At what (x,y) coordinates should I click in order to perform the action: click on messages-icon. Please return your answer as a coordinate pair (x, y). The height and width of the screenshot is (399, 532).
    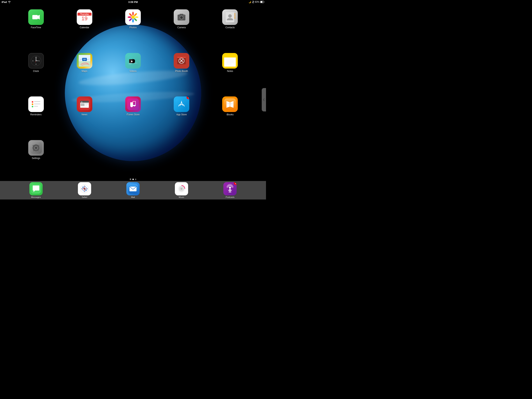
    Looking at the image, I should click on (36, 189).